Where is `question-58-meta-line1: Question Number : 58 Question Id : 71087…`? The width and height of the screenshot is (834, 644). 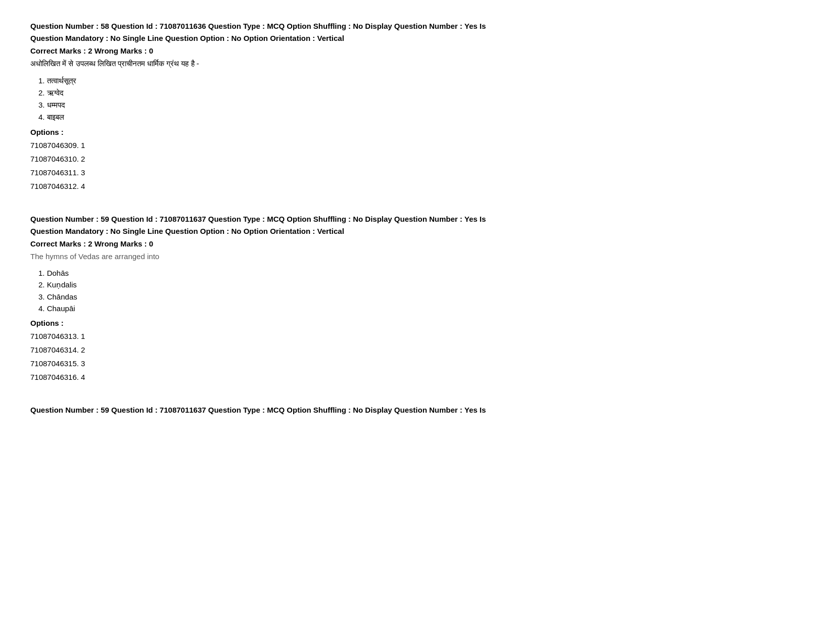 question-58-meta-line1: Question Number : 58 Question Id : 71087… is located at coordinates (258, 26).